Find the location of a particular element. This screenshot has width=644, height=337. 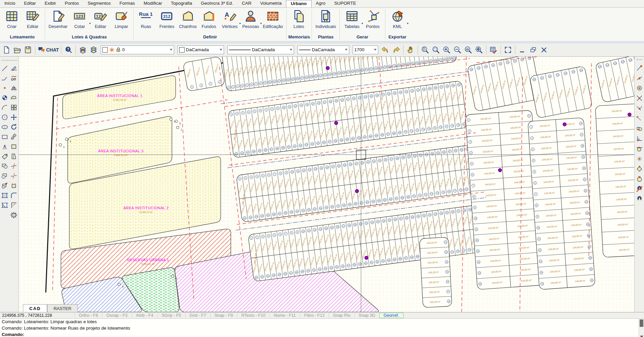

edit-mirror-tool-button is located at coordinates (14, 88).